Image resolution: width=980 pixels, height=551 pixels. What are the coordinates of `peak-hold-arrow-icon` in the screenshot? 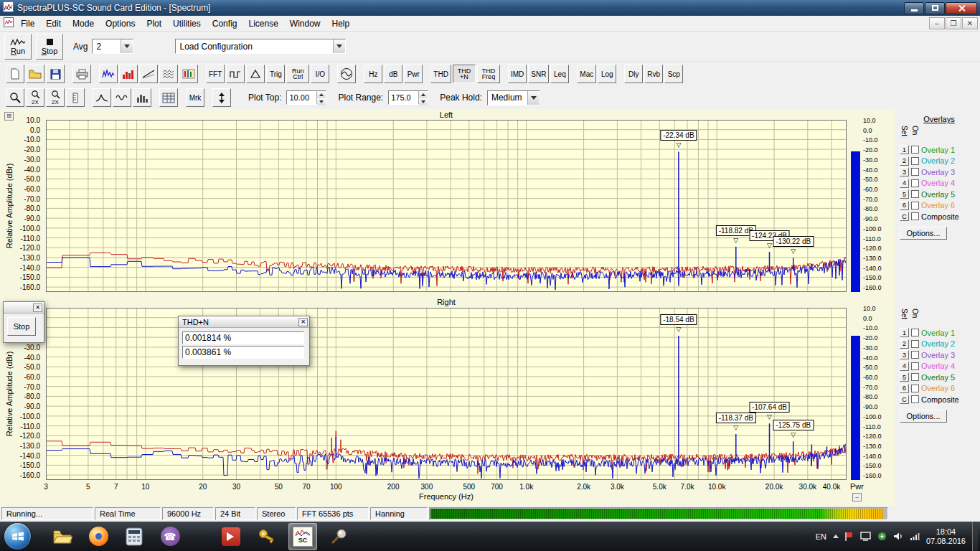 It's located at (534, 98).